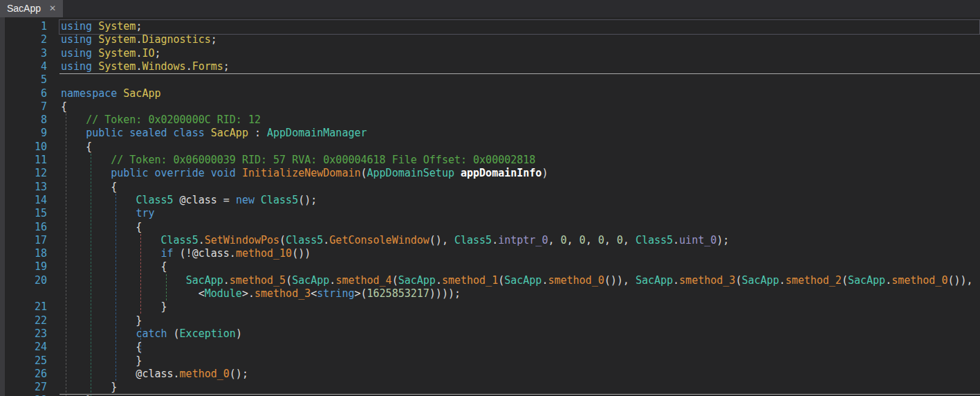  I want to click on line-number: 7, so click(26, 107).